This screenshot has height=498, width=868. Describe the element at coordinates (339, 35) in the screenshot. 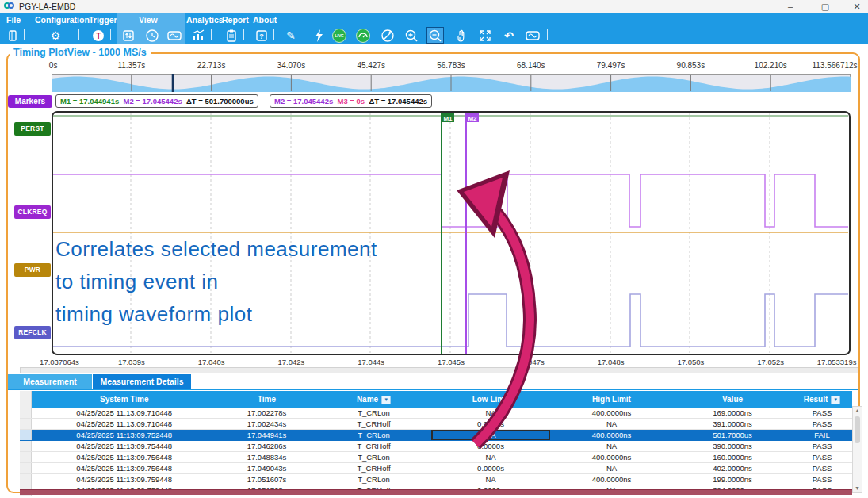

I see `live-mode-icon: LIVE` at that location.